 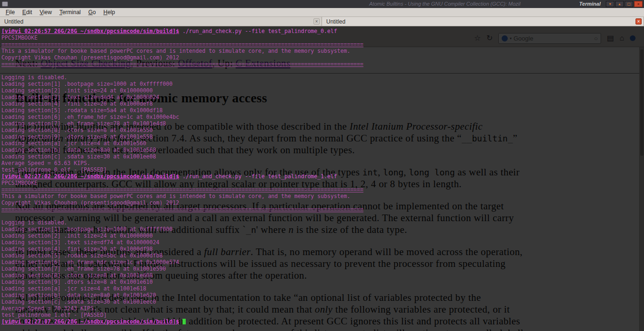 What do you see at coordinates (10, 12) in the screenshot?
I see `menu-item-file: File` at bounding box center [10, 12].